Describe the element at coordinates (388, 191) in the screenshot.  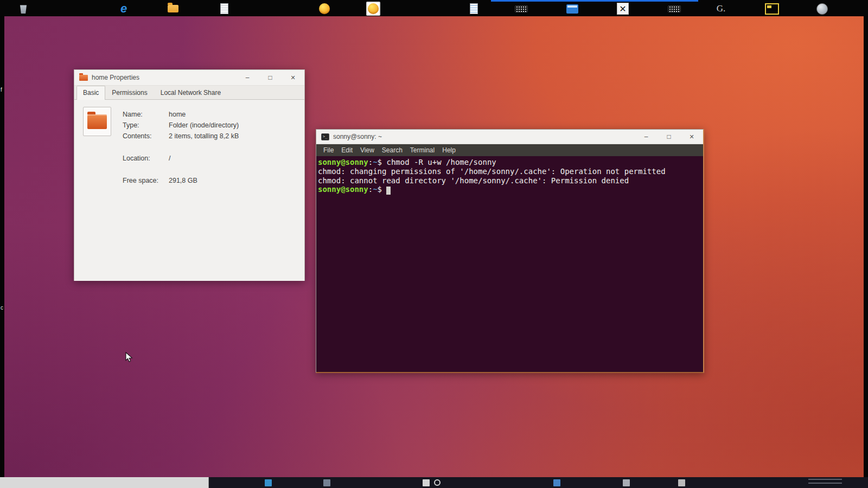
I see `terminal-cursor` at that location.